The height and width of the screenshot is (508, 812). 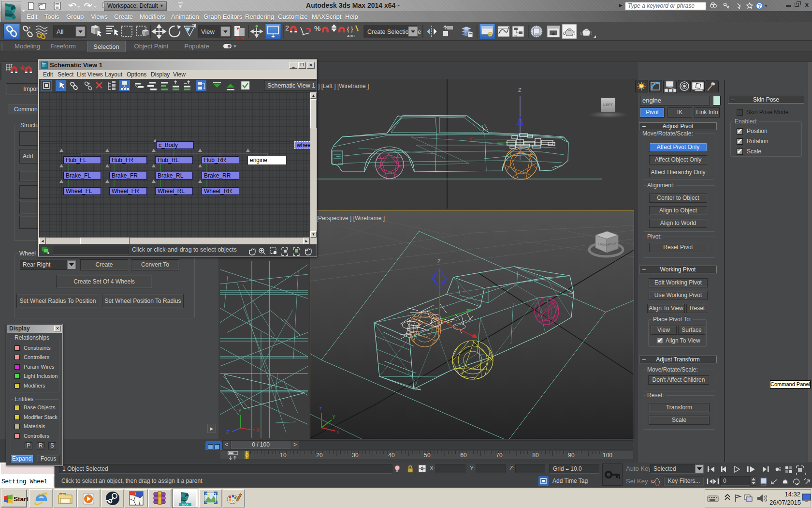 I want to click on svg-text: 100, so click(x=608, y=455).